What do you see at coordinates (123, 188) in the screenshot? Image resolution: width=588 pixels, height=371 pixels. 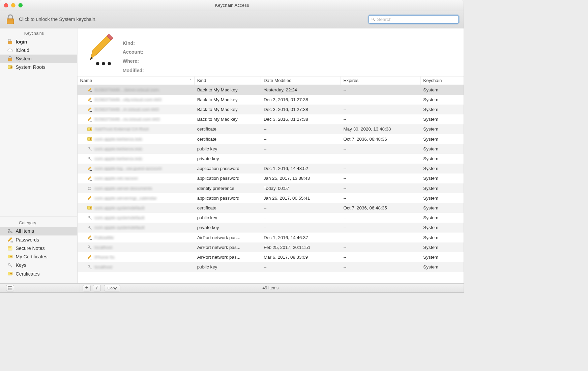 I see `row-name: com.apple.server.documents` at bounding box center [123, 188].